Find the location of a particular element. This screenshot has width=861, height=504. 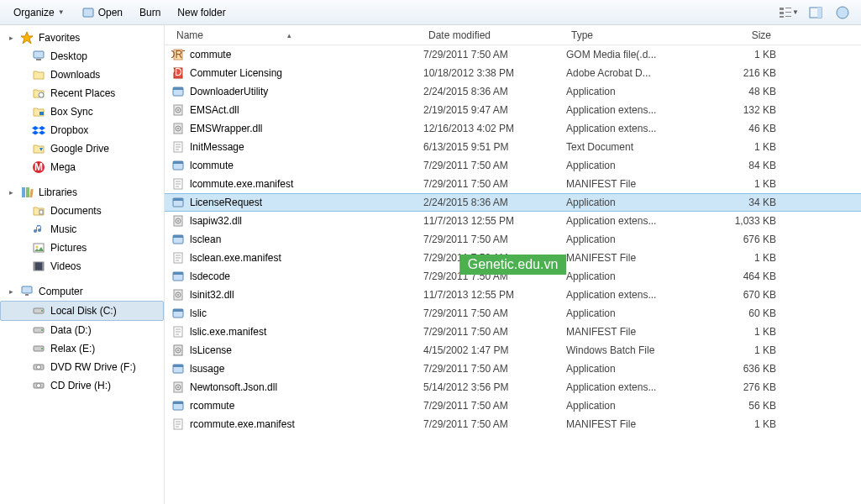

new-folder-button: New folder is located at coordinates (202, 13).